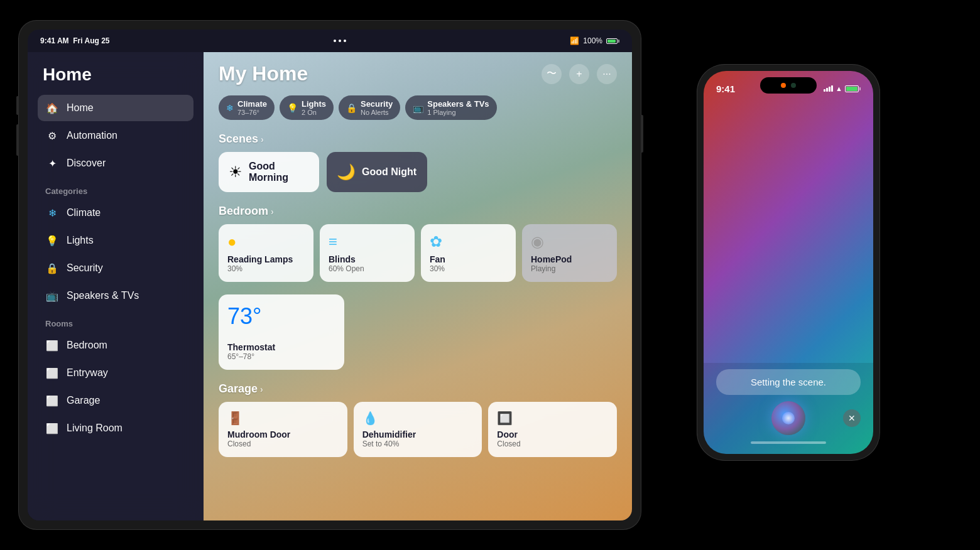  What do you see at coordinates (788, 262) in the screenshot?
I see `iphone-device: 9:41 ▲ Sett` at bounding box center [788, 262].